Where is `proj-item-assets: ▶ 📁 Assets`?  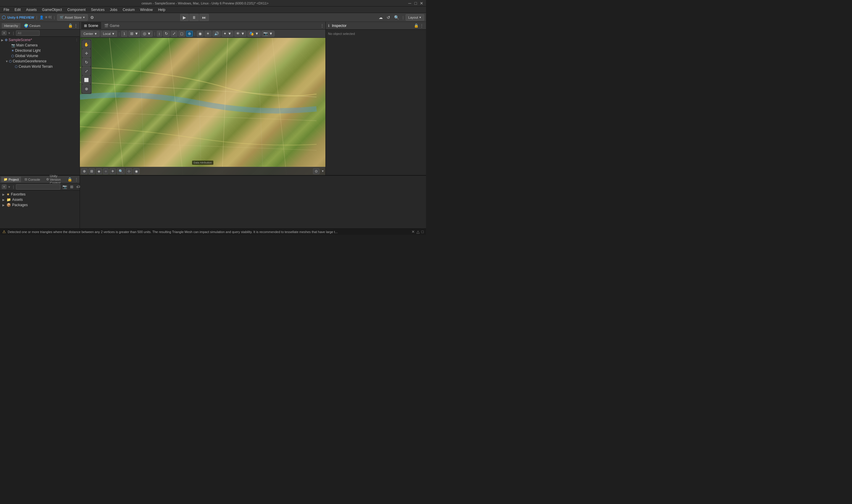
proj-item-assets: ▶ 📁 Assets is located at coordinates (40, 200).